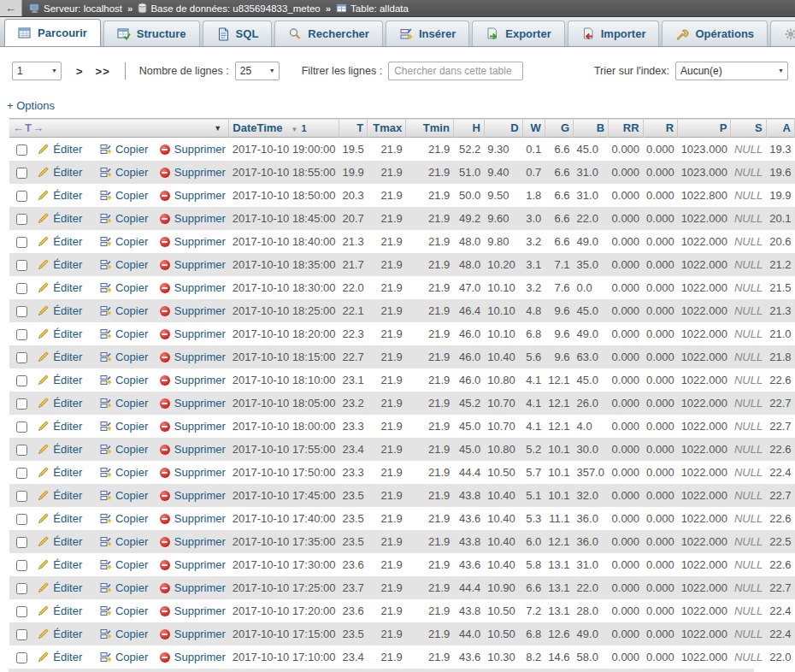 The width and height of the screenshot is (795, 672). What do you see at coordinates (592, 128) in the screenshot?
I see `column-header-b: B` at bounding box center [592, 128].